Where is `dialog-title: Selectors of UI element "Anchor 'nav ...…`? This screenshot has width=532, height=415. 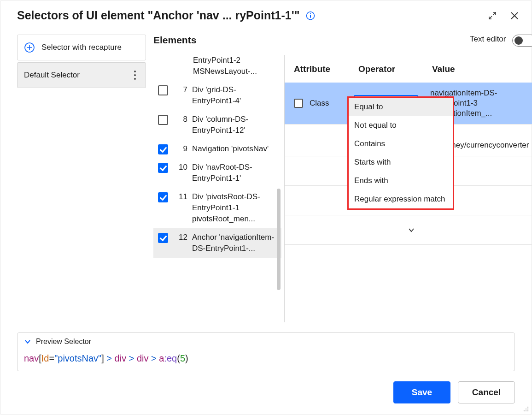
dialog-title: Selectors of UI element "Anchor 'nav ...… is located at coordinates (158, 16).